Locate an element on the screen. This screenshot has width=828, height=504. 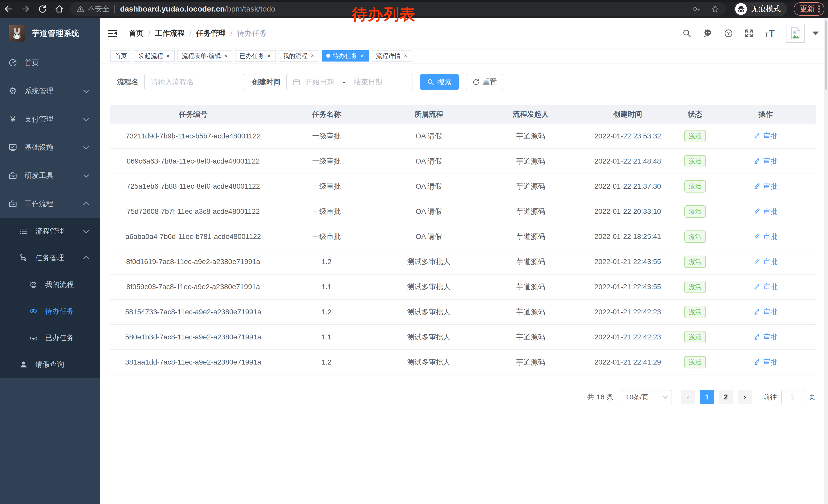
column-header: 任务名称 is located at coordinates (326, 114).